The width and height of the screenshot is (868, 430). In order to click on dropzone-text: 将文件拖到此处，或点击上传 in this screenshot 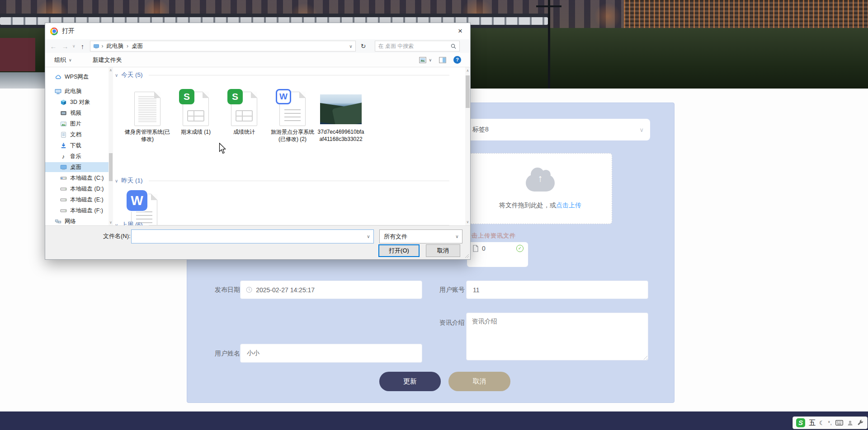, I will do `click(540, 206)`.